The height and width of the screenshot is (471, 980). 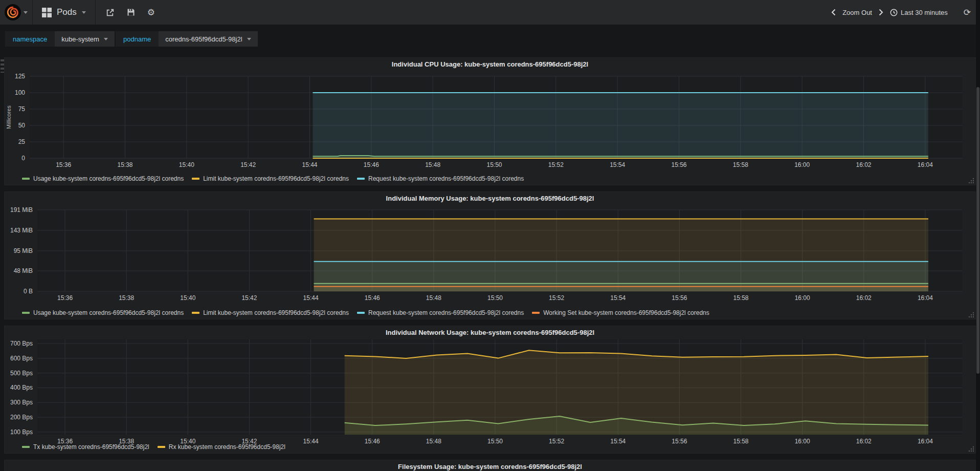 What do you see at coordinates (490, 65) in the screenshot?
I see `panel-title-cpu: Individual CPU Usage: kube-system coredn…` at bounding box center [490, 65].